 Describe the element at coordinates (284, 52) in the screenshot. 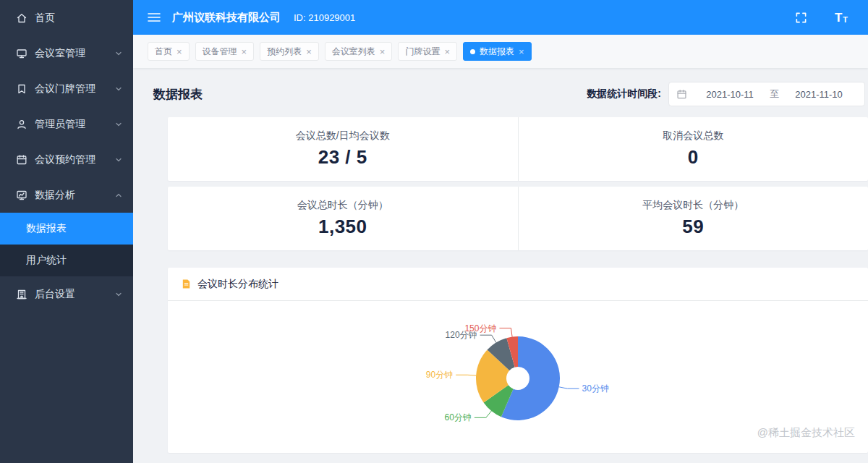

I see `tab-label: 预约列表` at that location.